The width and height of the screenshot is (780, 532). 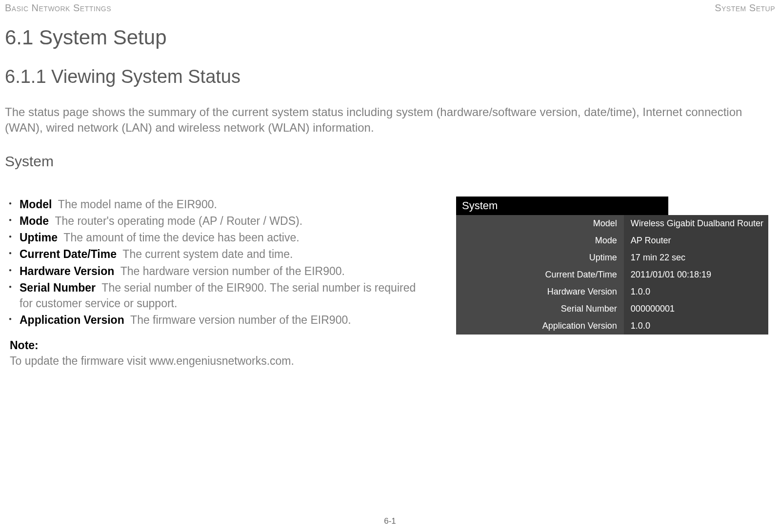 What do you see at coordinates (540, 292) in the screenshot?
I see `row-label: Hardware Version` at bounding box center [540, 292].